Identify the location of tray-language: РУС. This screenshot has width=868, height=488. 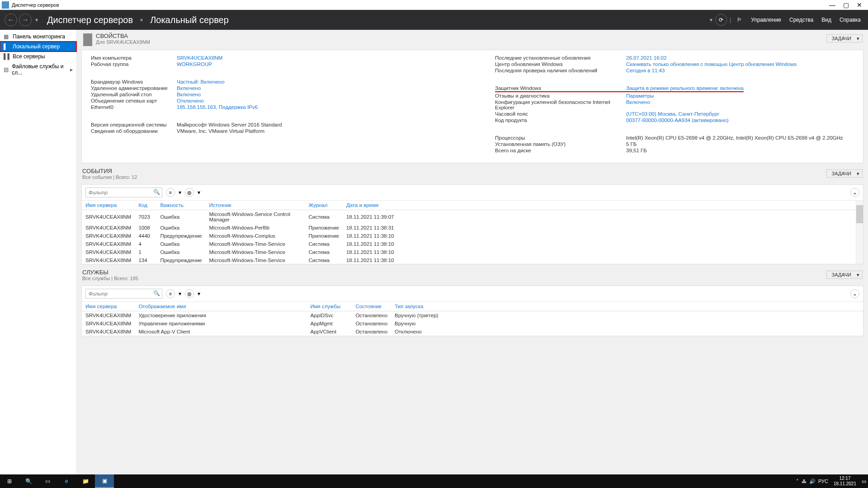
(823, 481).